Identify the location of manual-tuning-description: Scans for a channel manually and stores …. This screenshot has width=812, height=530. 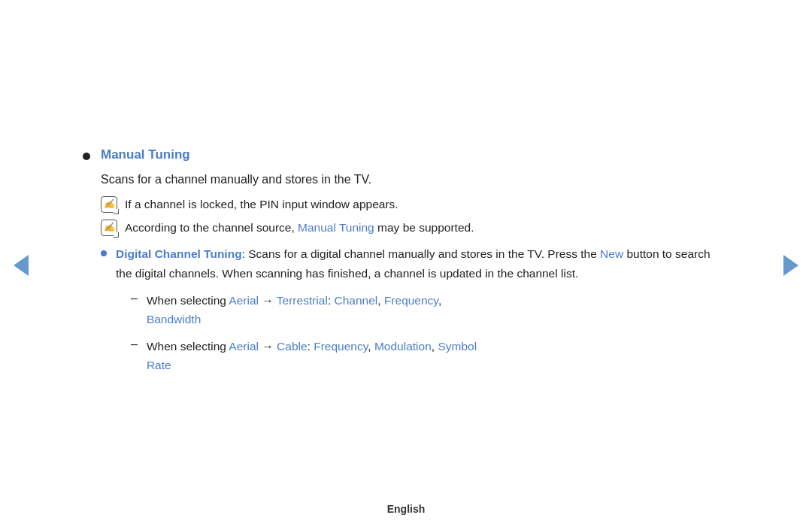
(415, 180).